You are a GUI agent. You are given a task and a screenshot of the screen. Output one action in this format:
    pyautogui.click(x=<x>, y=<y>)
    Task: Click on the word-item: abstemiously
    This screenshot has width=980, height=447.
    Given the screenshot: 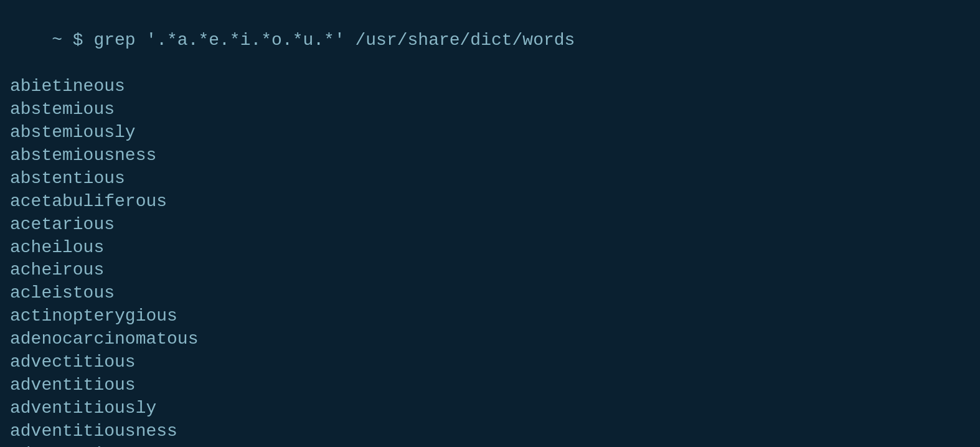 What is the action you would take?
    pyautogui.click(x=490, y=133)
    